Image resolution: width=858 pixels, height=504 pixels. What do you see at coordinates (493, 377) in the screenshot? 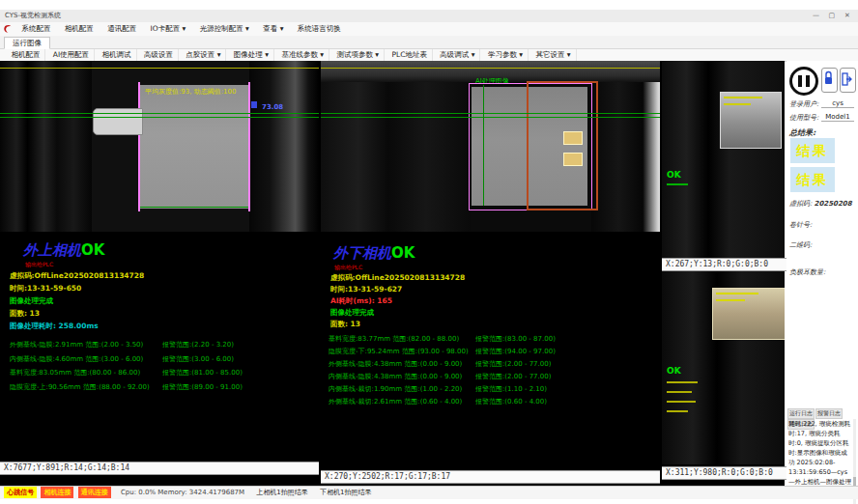
I see `measurement-row: 内侧基线-隐膜:4.38mm 范围:(0.00 - 9.00)报警范围:(2.0…` at bounding box center [493, 377].